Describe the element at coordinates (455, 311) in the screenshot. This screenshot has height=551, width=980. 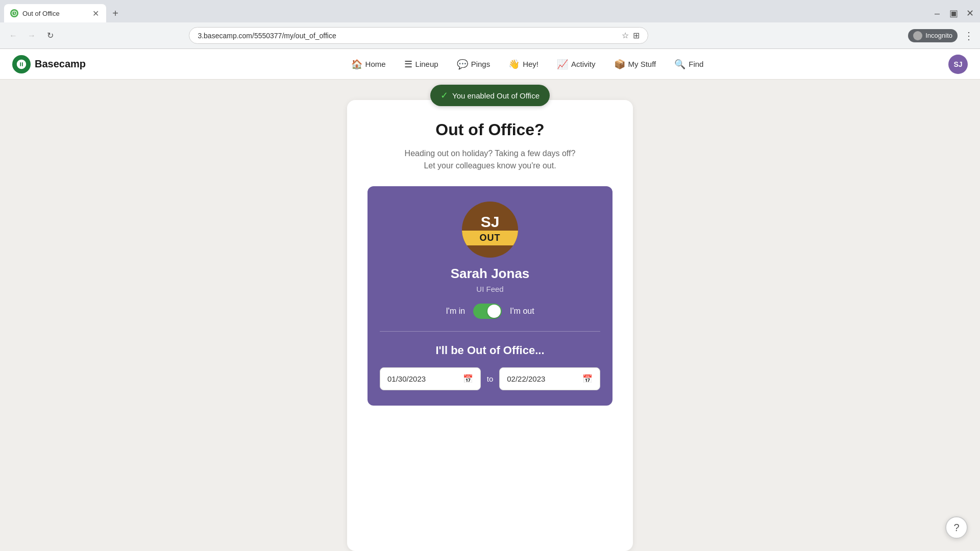
I see `toggle-in-label: I'm in` at that location.